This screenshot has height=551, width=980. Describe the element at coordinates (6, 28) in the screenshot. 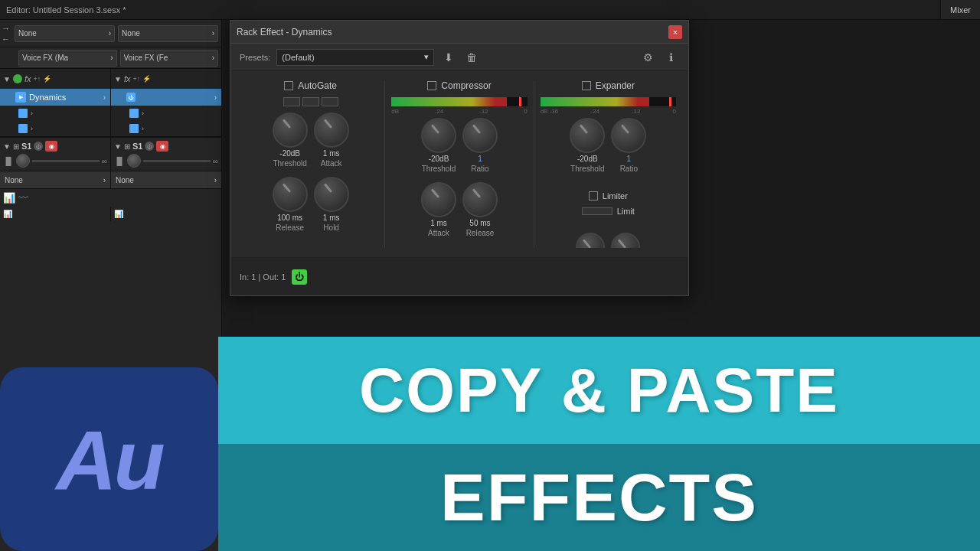

I see `arrow-right-icon: →` at that location.